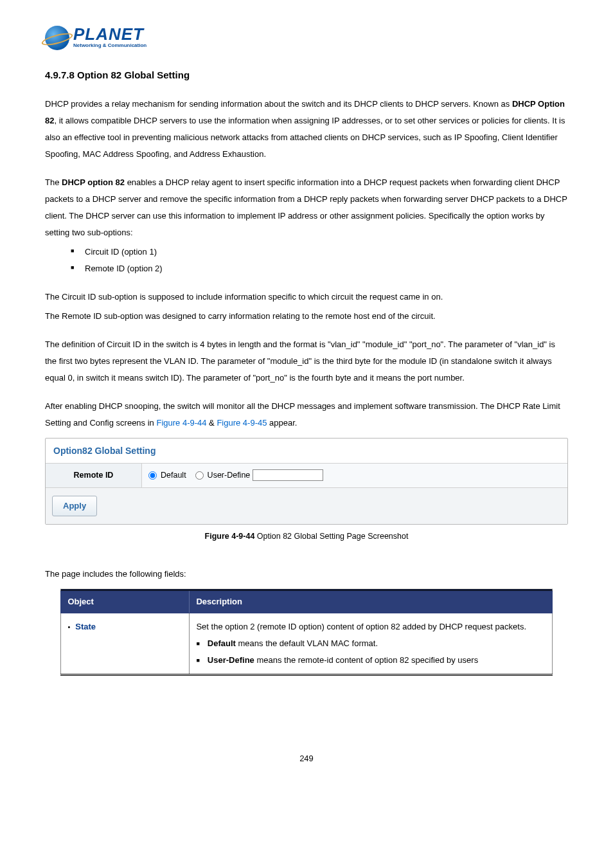  Describe the element at coordinates (307, 643) in the screenshot. I see `text: means the default VLAN MAC format.` at that location.